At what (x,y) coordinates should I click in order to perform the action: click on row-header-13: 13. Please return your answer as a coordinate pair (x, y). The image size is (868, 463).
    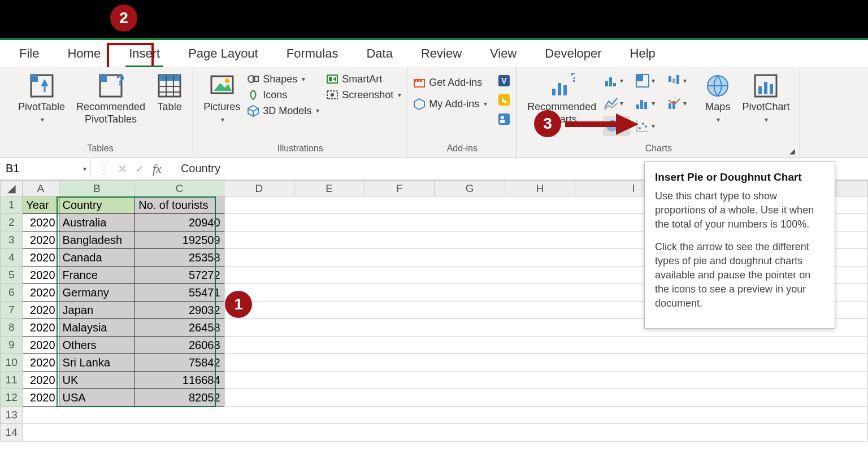
    Looking at the image, I should click on (11, 416).